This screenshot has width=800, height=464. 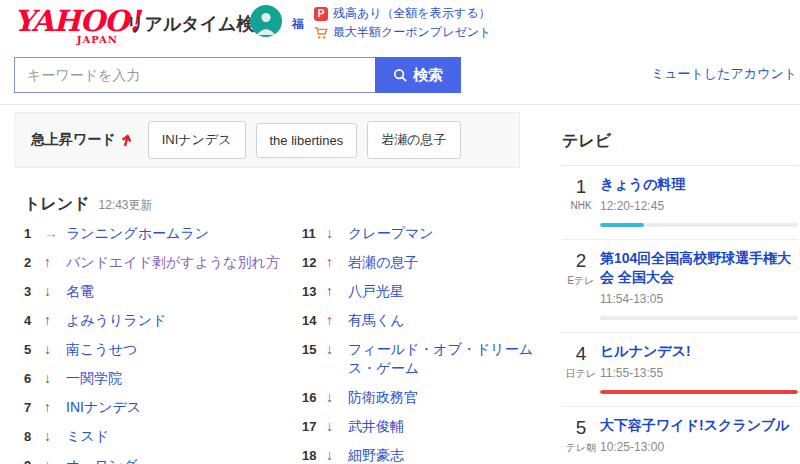 I want to click on trend-link: 南こうせつ, so click(x=184, y=350).